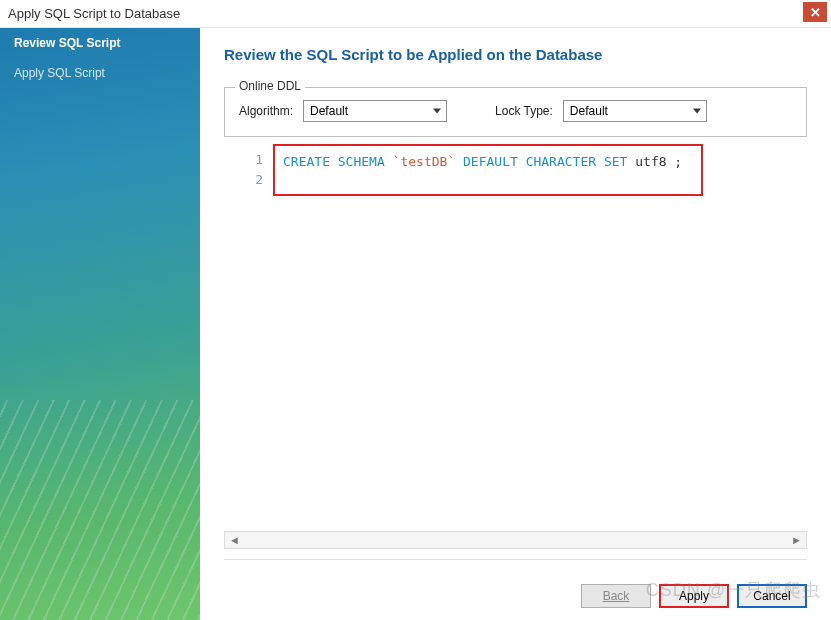 The image size is (831, 620). I want to click on close-button: ✕, so click(815, 12).